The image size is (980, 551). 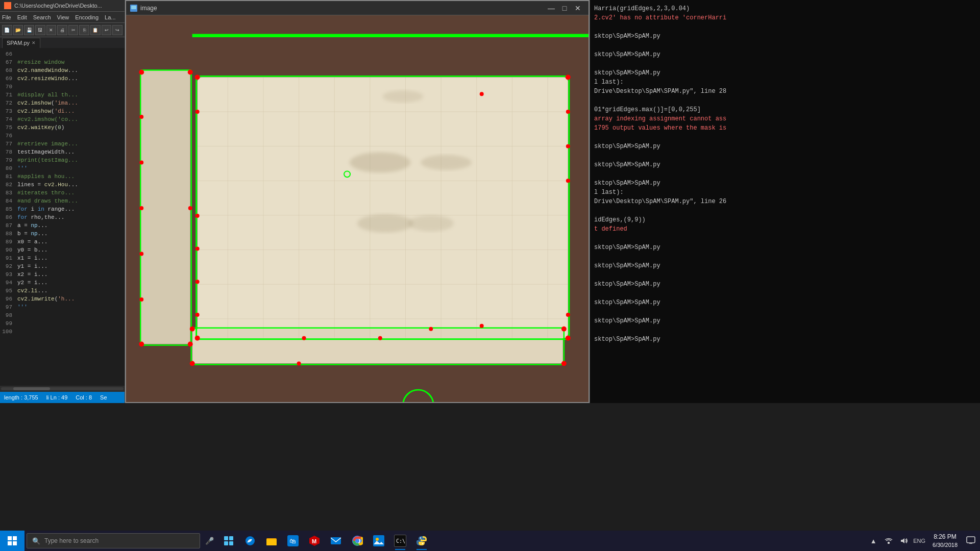 What do you see at coordinates (293, 541) in the screenshot?
I see `taskbar-app-store: 🛍` at bounding box center [293, 541].